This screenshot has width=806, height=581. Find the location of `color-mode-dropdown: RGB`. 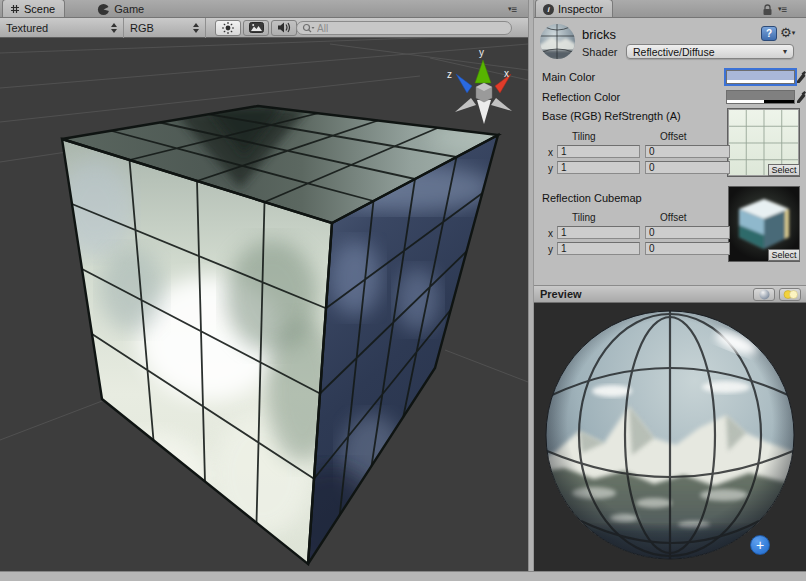

color-mode-dropdown: RGB is located at coordinates (165, 28).